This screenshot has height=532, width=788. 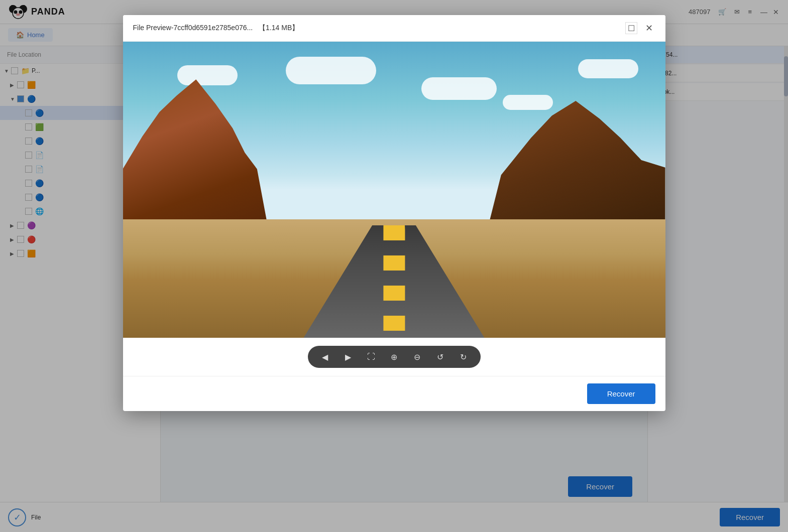 I want to click on maximize-button: ☐, so click(x=631, y=28).